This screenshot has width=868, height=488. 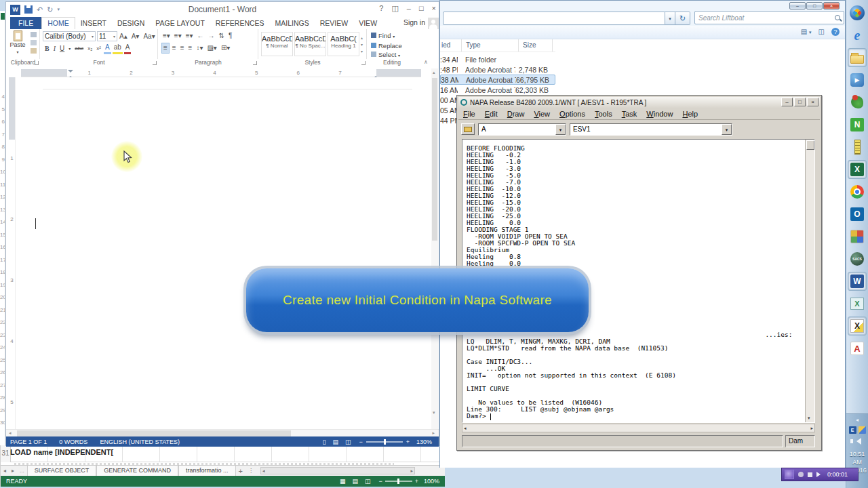 What do you see at coordinates (343, 44) in the screenshot?
I see `style-card: AaBbC( Heading 1` at bounding box center [343, 44].